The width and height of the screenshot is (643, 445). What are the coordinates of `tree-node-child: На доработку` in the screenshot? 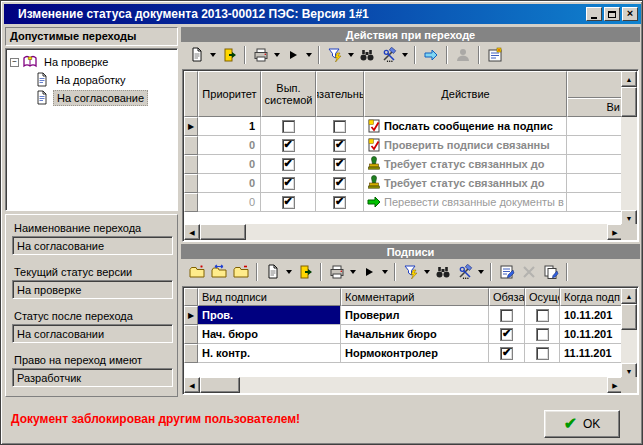 It's located at (92, 80).